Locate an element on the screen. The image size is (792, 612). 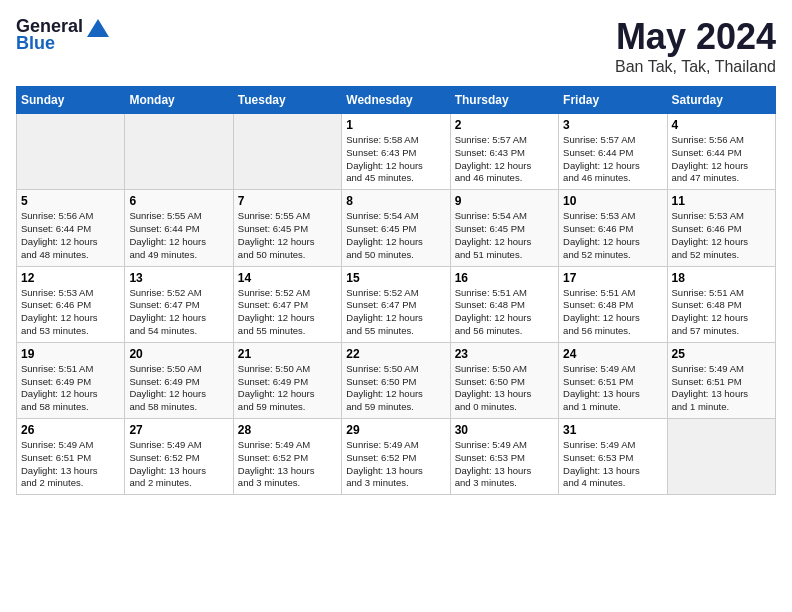
day-number: 10 is located at coordinates (612, 201).